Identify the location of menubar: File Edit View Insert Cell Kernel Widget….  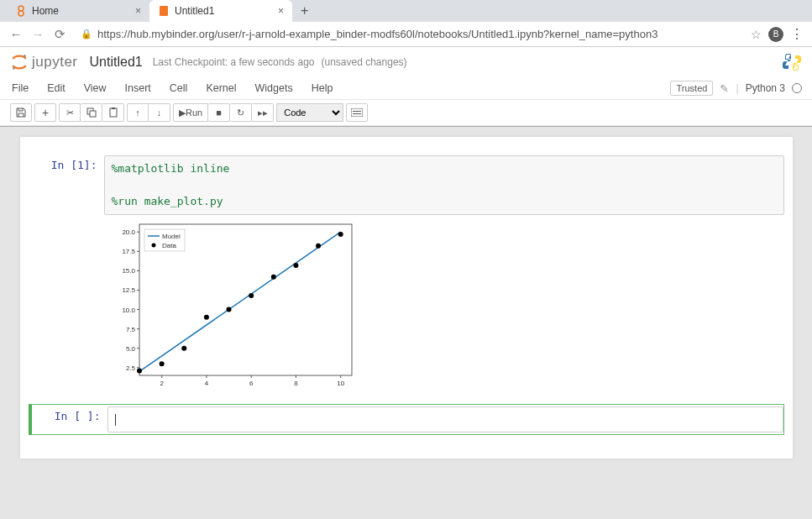
(406, 89).